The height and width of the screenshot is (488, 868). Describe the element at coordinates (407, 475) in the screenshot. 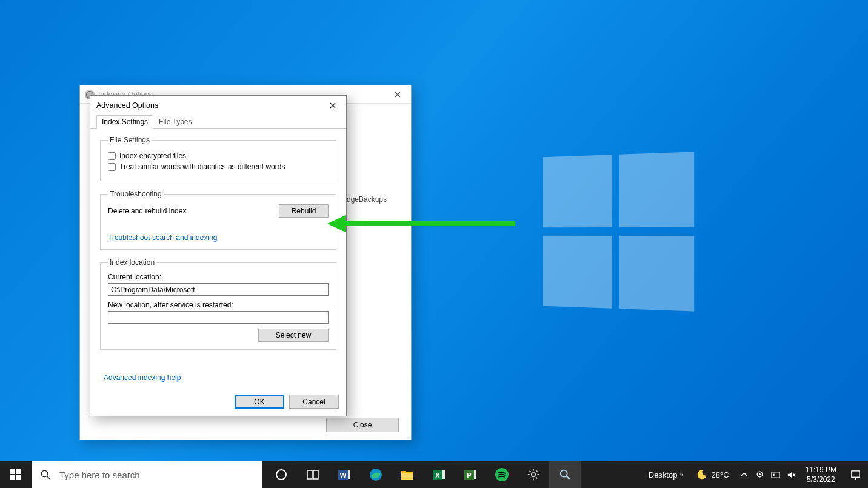

I see `file-explorer-icon` at that location.